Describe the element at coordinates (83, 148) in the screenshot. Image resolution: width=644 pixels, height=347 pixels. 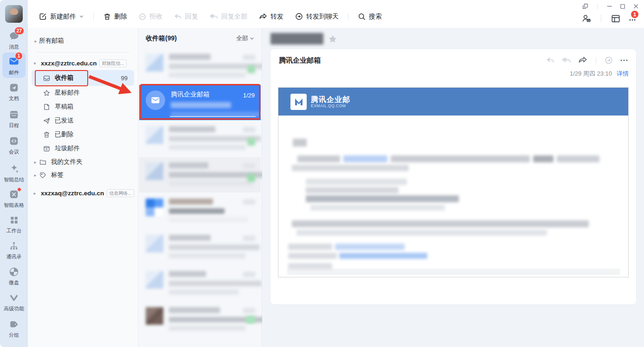
I see `folder-spam: 垃圾邮件` at that location.